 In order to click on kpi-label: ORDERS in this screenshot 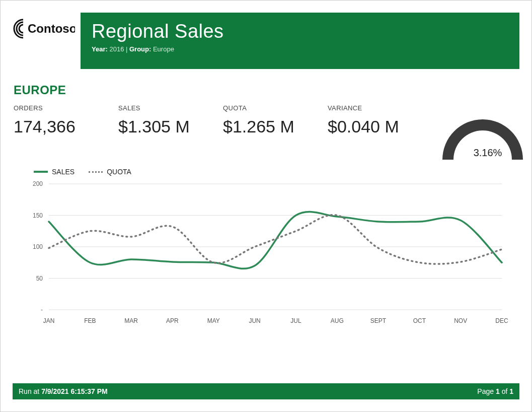, I will do `click(61, 108)`.